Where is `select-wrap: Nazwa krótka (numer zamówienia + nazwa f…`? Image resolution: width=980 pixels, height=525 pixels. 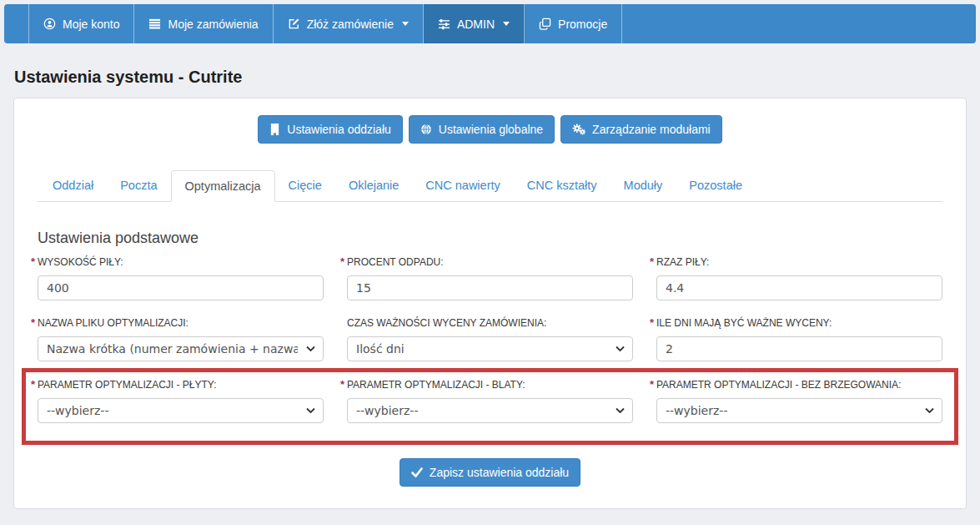
select-wrap: Nazwa krótka (numer zamówienia + nazwa f… is located at coordinates (180, 349).